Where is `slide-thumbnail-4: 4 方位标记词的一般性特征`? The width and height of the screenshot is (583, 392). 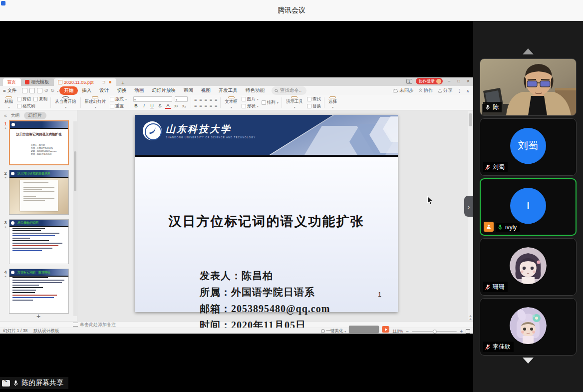
slide-thumbnail-4: 4 方位标记词的一般性特征 is located at coordinates (39, 291).